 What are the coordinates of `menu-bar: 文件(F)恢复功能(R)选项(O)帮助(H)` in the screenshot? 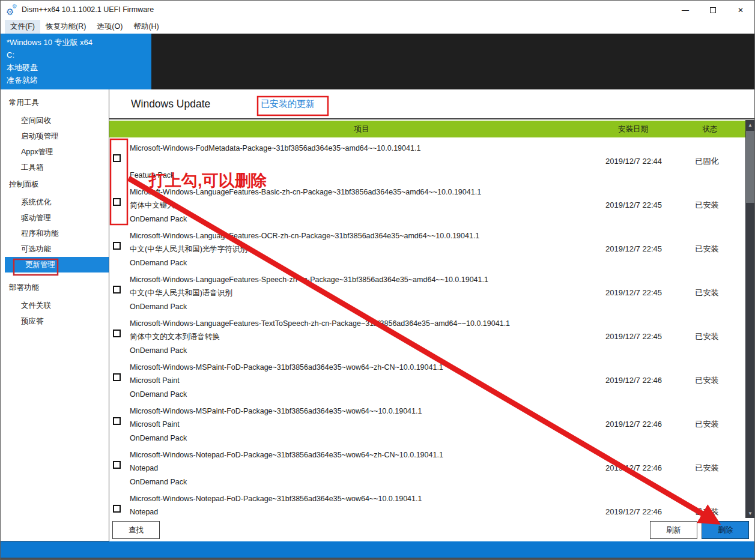 It's located at (377, 26).